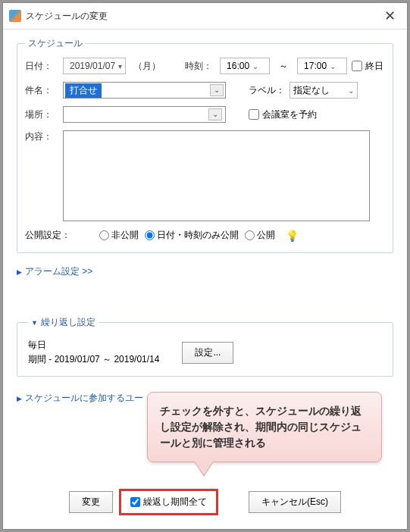 Image resolution: width=410 pixels, height=532 pixels. Describe the element at coordinates (42, 115) in the screenshot. I see `place-label: 場所：` at that location.